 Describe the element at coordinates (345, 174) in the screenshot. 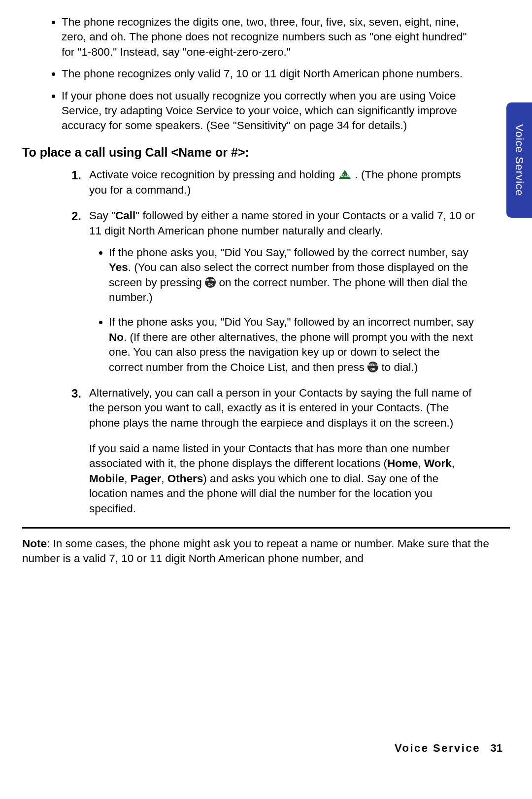

I see `talk-key-icon: TALK` at that location.